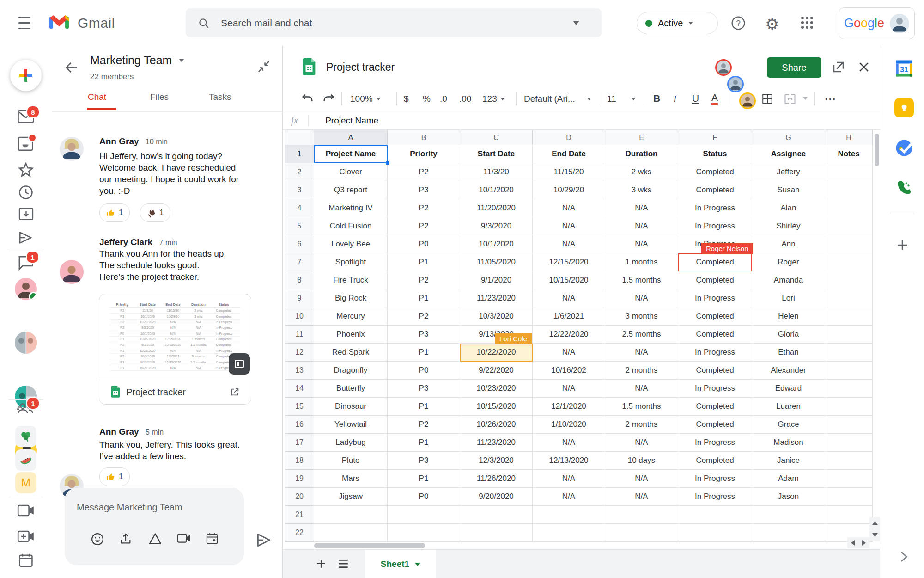 This screenshot has height=578, width=924. Describe the element at coordinates (849, 497) in the screenshot. I see `cell-H20` at that location.